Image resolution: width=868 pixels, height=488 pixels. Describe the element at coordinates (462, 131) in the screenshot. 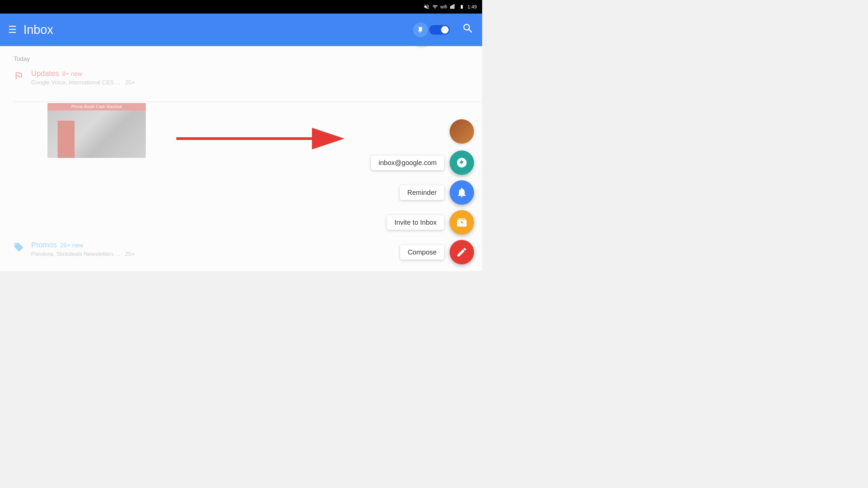

I see `avatar-image` at that location.